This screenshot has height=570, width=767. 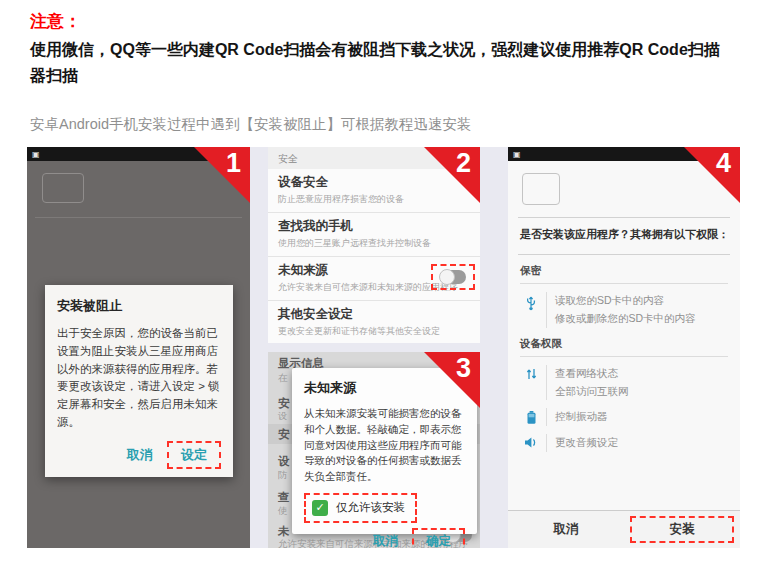 What do you see at coordinates (283, 378) in the screenshot?
I see `bg-fragment: 在` at bounding box center [283, 378].